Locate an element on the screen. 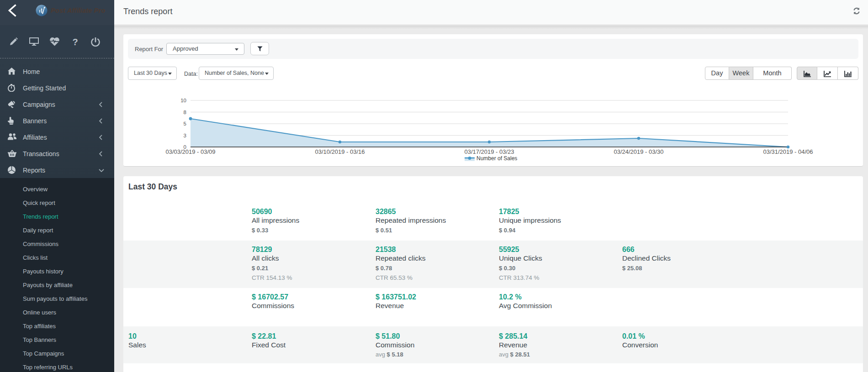  svg-text: Number of Sales is located at coordinates (497, 158).